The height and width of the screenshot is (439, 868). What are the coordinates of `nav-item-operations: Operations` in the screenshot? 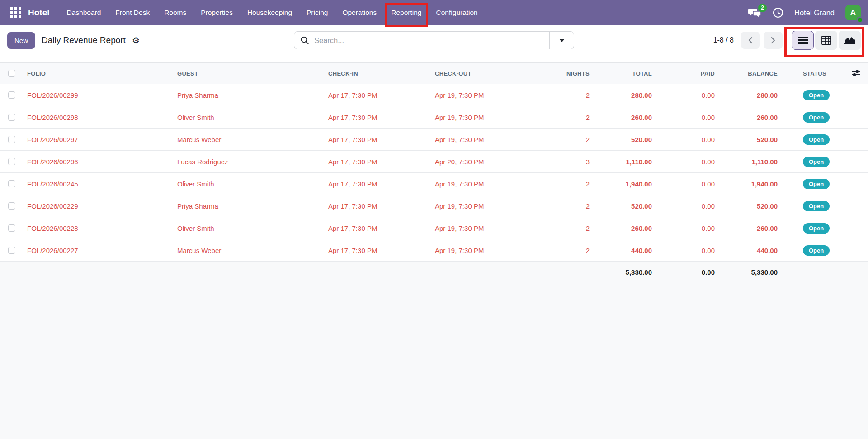 It's located at (359, 13).